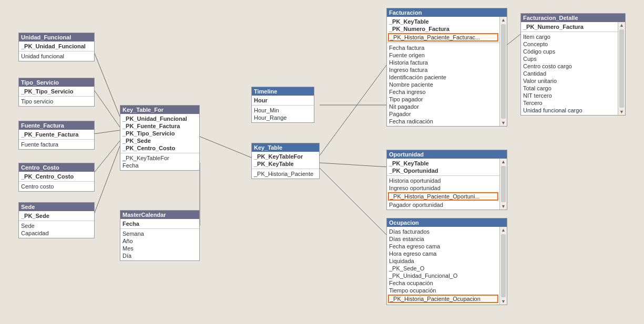 Image resolution: width=644 pixels, height=324 pixels. Describe the element at coordinates (569, 88) in the screenshot. I see `table-row: Total cargo` at that location.